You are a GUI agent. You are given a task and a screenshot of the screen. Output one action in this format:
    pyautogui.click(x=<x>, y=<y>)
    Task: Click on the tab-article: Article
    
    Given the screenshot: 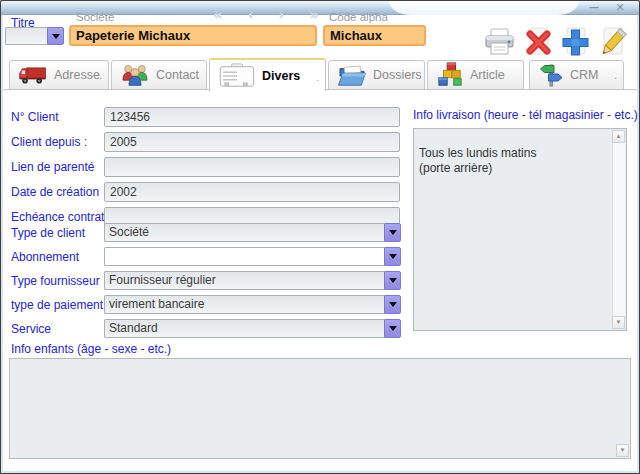 What is the action you would take?
    pyautogui.click(x=476, y=75)
    